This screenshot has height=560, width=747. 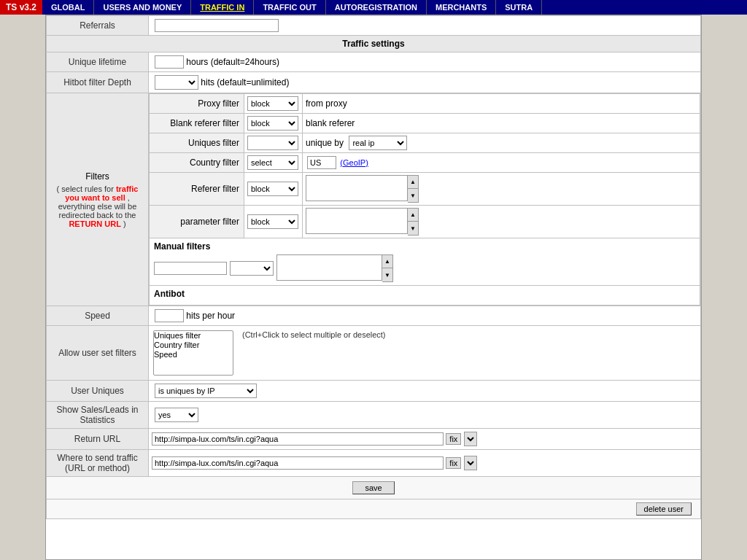 I want to click on referrals-value-cell, so click(x=425, y=26).